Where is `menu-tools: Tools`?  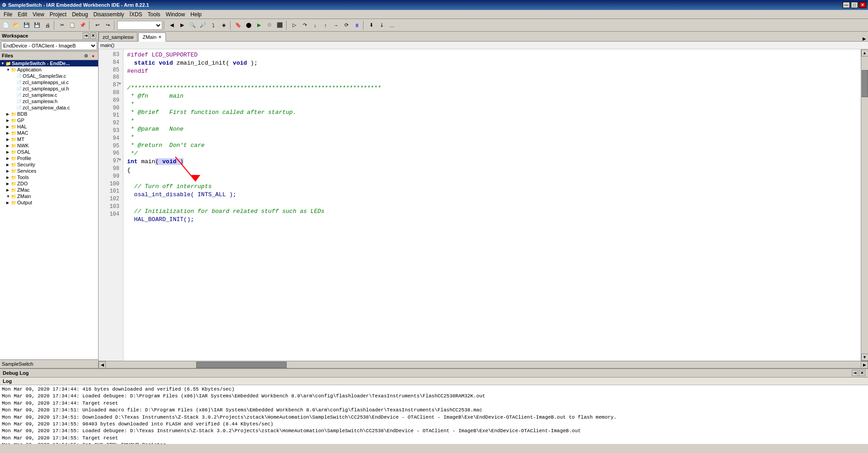 menu-tools: Tools is located at coordinates (154, 14).